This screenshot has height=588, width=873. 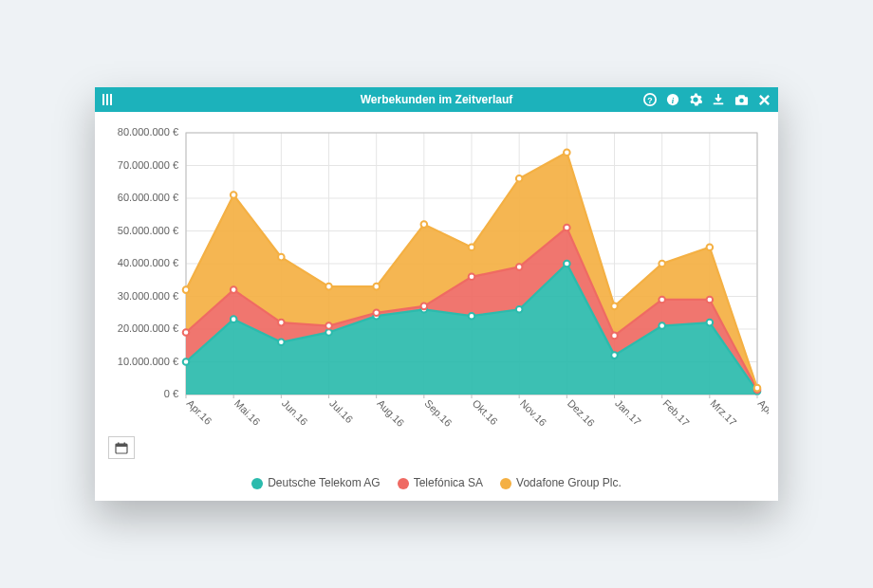 I want to click on legend-item-3: Vodafone Group Plc., so click(x=561, y=483).